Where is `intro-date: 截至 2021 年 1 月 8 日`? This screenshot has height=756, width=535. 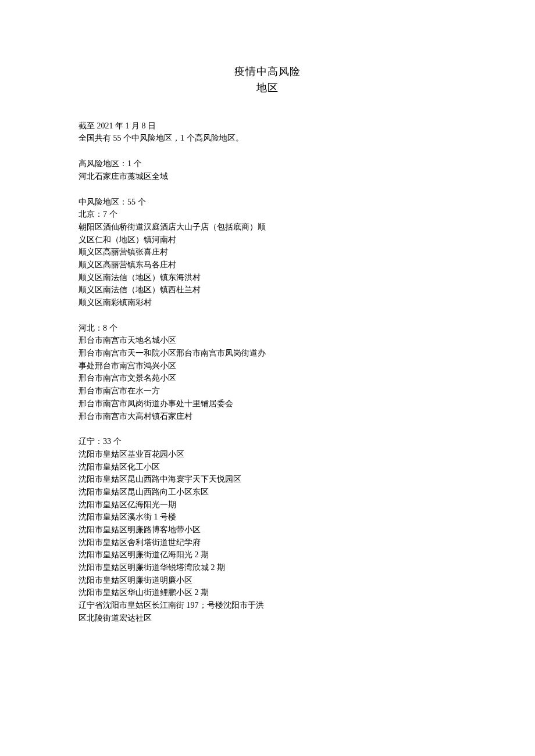
intro-date: 截至 2021 年 1 月 8 日 is located at coordinates (268, 126).